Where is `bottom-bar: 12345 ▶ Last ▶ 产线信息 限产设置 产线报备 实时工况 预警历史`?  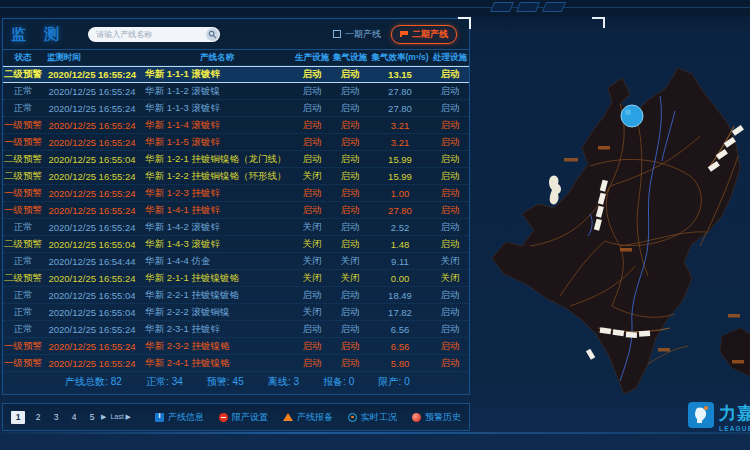
bottom-bar: 12345 ▶ Last ▶ 产线信息 限产设置 产线报备 实时工况 预警历史 is located at coordinates (236, 417).